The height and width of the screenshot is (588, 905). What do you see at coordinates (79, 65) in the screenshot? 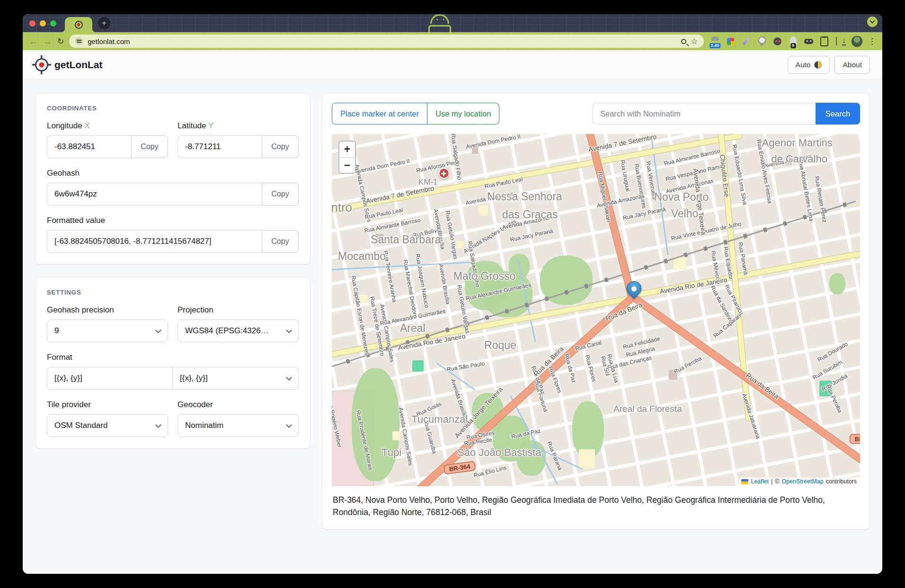
I see `page-title: getLonLat` at bounding box center [79, 65].